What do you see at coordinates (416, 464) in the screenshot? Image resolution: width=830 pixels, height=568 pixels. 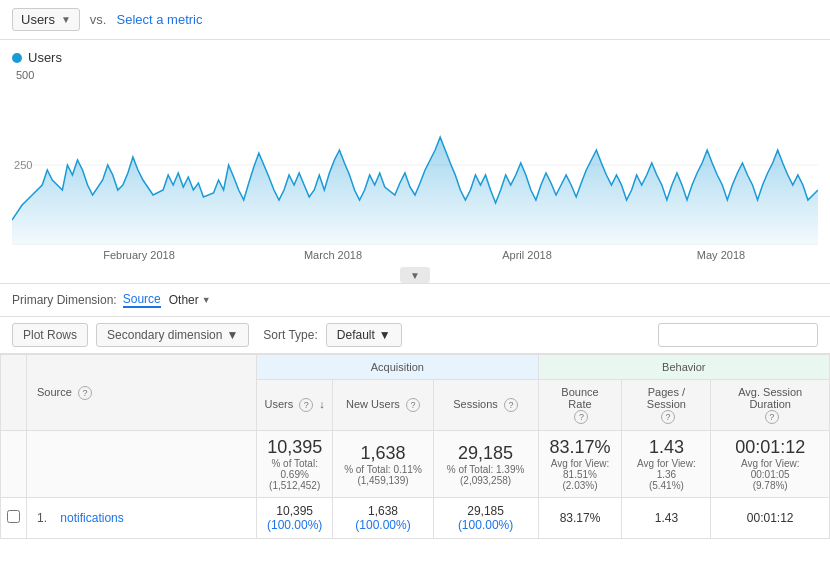 I see `totals-row: 10,395 % of Total: 0.69% (1,512,452) 1,6…` at bounding box center [416, 464].